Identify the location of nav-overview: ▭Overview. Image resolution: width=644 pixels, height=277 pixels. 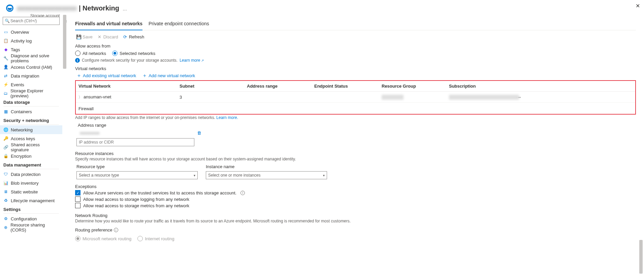
(31, 32).